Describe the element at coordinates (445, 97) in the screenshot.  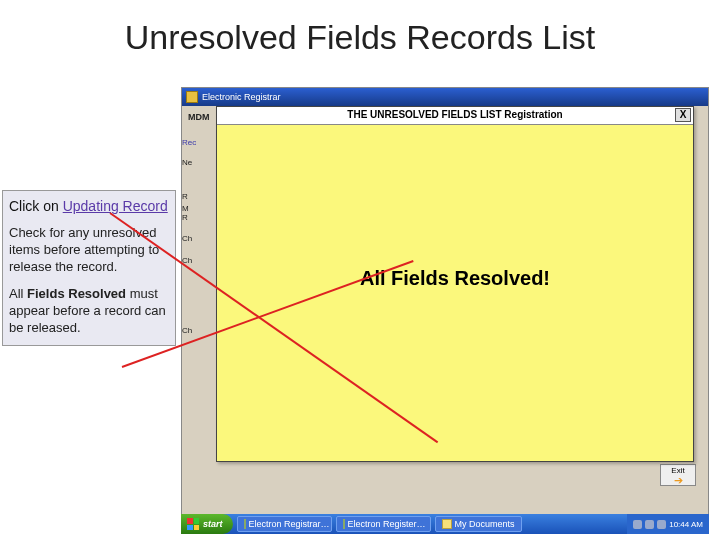
I see `app-titlebar: Electronic Registrar` at that location.